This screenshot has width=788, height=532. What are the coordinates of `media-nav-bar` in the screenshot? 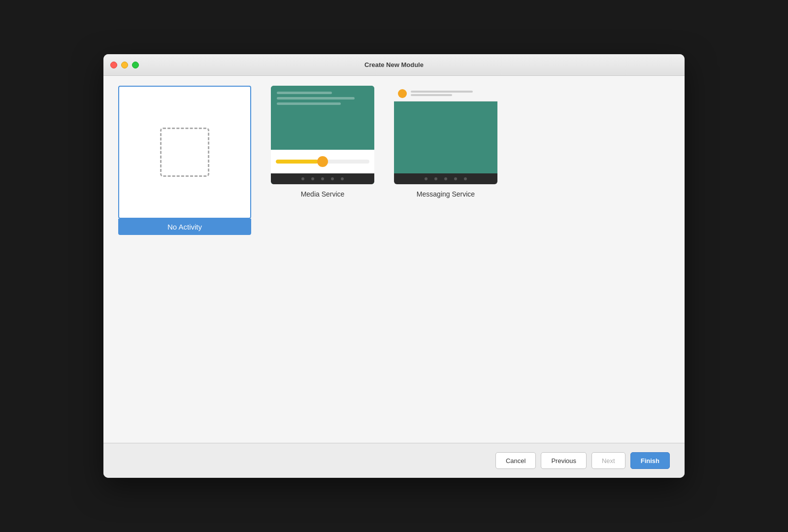 It's located at (323, 179).